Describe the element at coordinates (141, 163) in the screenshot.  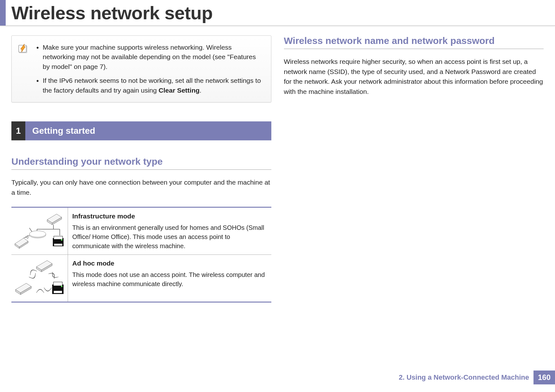
I see `subheading-network-type: Understanding your network type` at that location.